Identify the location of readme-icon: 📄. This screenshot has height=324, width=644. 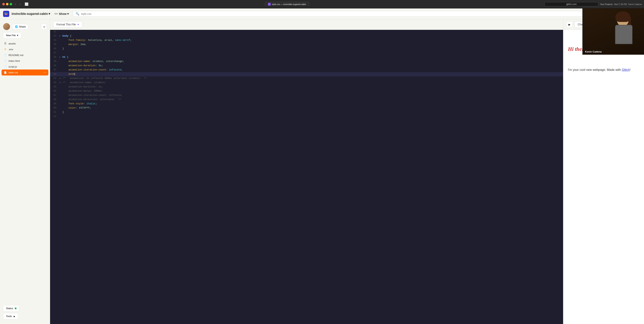
(5, 55).